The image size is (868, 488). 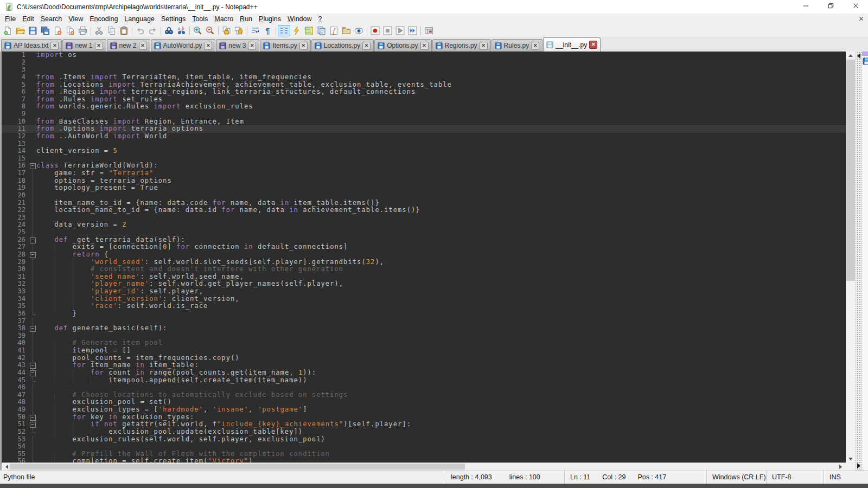 What do you see at coordinates (424, 314) in the screenshot?
I see `code-line-36: 36 }` at bounding box center [424, 314].